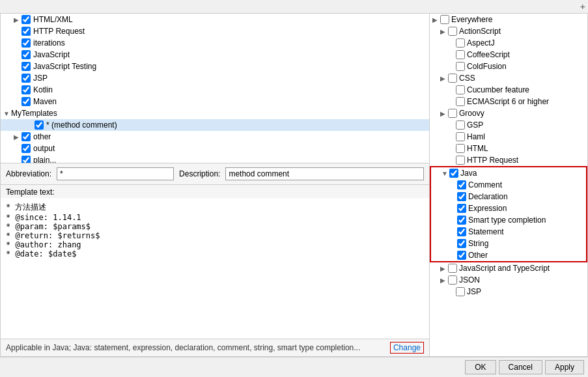 Image resolution: width=588 pixels, height=377 pixels. Describe the element at coordinates (509, 268) in the screenshot. I see `tree-item-js-typescript: ▶ JavaScript and TypeScript` at that location.